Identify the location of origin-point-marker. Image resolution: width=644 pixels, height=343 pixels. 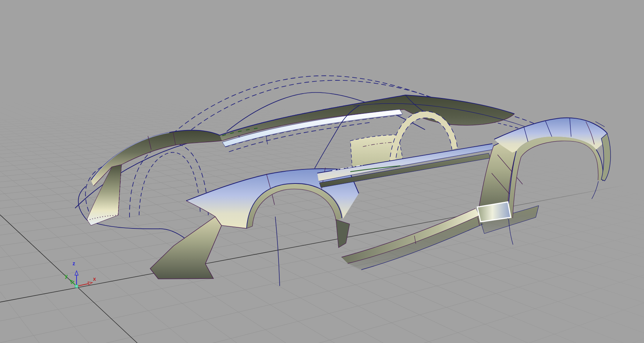
(77, 286).